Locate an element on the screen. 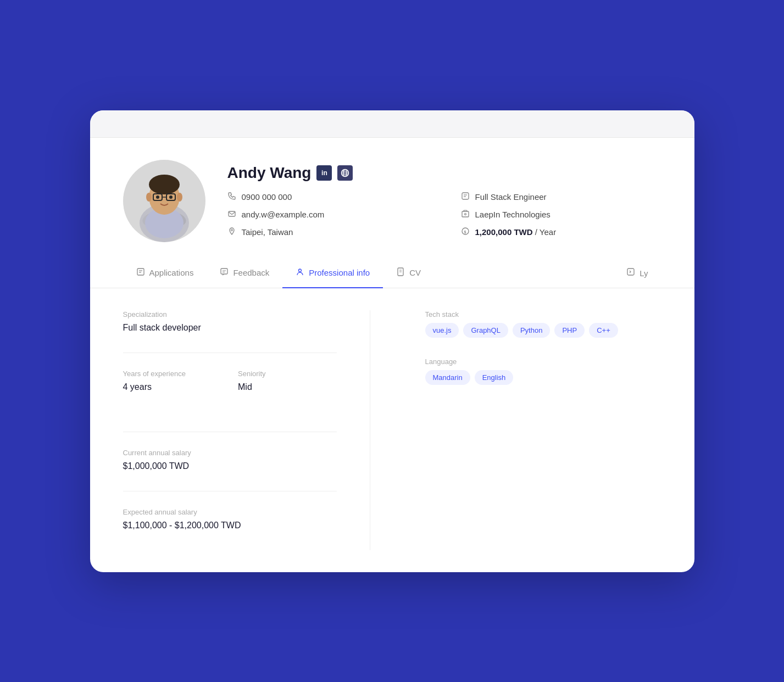 Image resolution: width=784 pixels, height=682 pixels. profile-section: Andy Wang in is located at coordinates (392, 198).